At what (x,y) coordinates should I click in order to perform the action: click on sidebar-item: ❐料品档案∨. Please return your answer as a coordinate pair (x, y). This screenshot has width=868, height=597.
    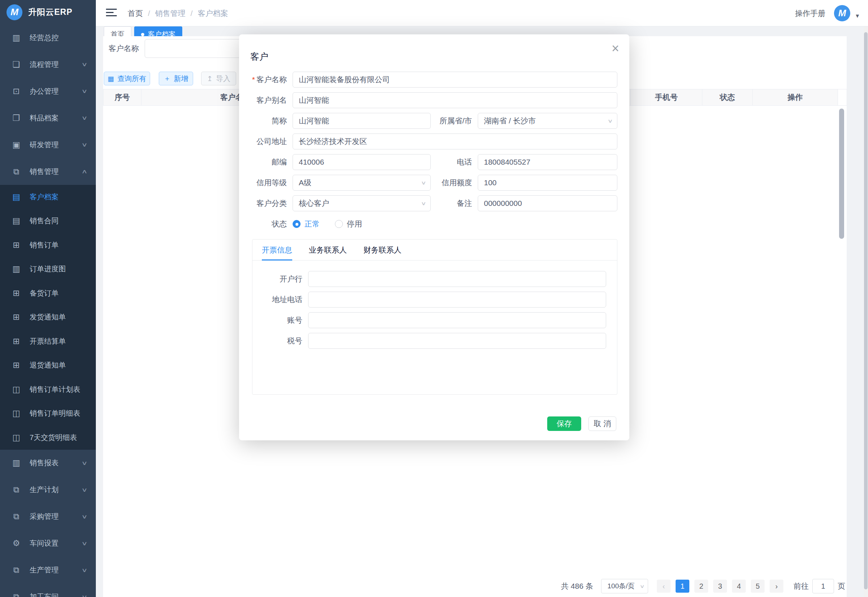
    Looking at the image, I should click on (48, 118).